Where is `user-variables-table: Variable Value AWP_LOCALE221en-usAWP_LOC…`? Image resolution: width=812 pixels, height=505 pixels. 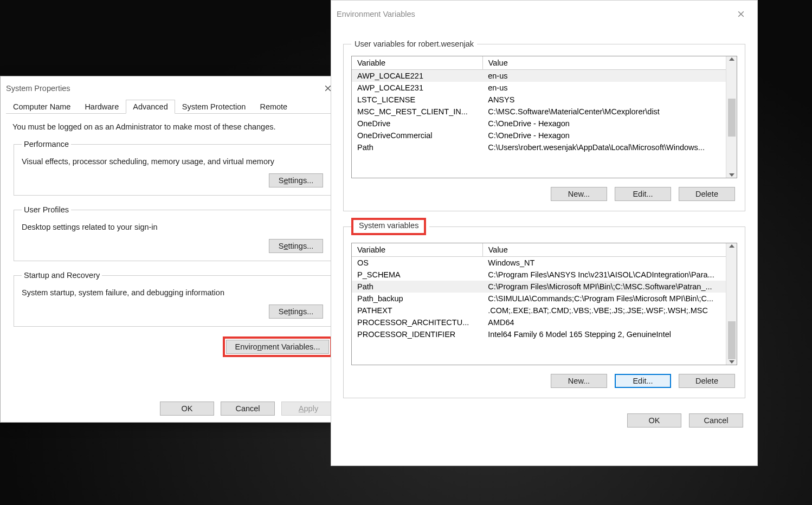 user-variables-table: Variable Value AWP_LOCALE221en-usAWP_LOC… is located at coordinates (544, 105).